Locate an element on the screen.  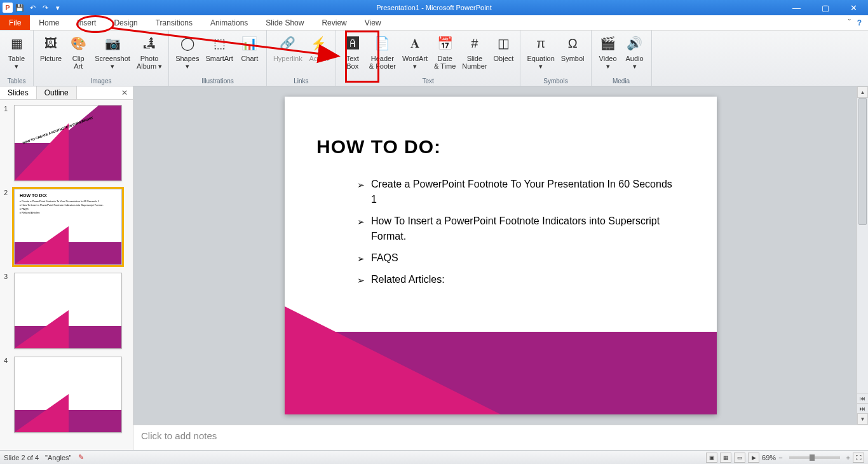
smartart-label: SmartArt is located at coordinates (219, 58).